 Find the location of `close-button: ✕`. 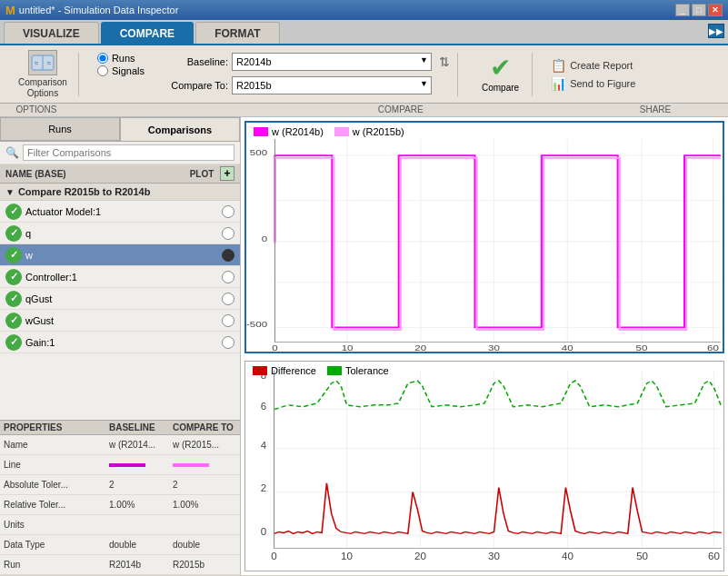

close-button: ✕ is located at coordinates (715, 10).